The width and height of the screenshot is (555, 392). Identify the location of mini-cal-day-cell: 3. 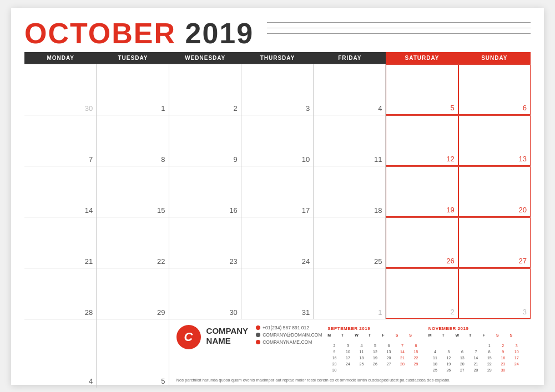
(348, 346).